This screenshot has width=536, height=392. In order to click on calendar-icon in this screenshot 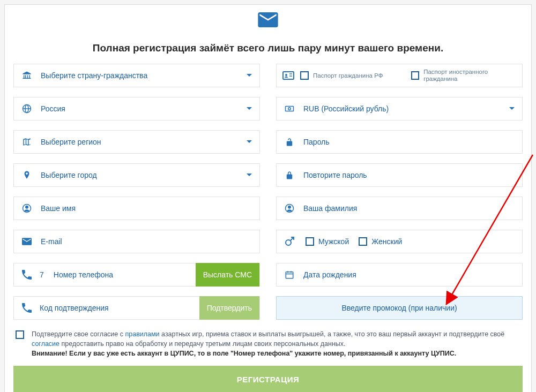, I will do `click(289, 275)`.